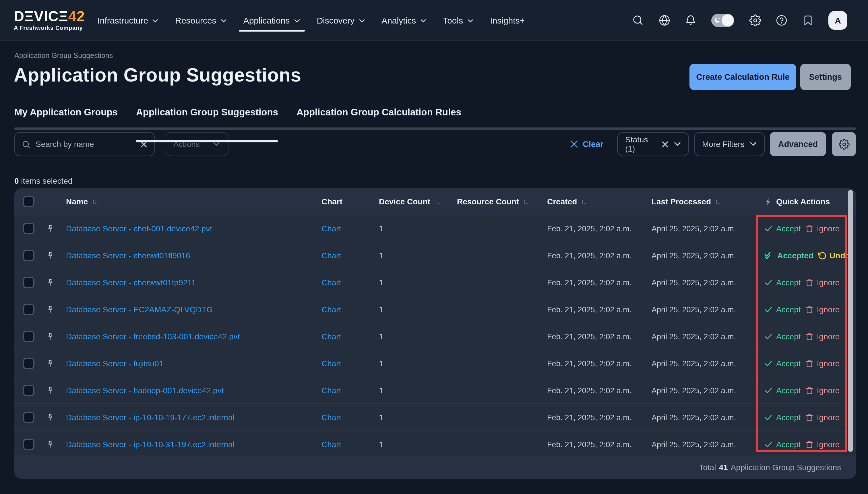 The height and width of the screenshot is (494, 868). Describe the element at coordinates (803, 202) in the screenshot. I see `column-label: Quick Actions` at that location.